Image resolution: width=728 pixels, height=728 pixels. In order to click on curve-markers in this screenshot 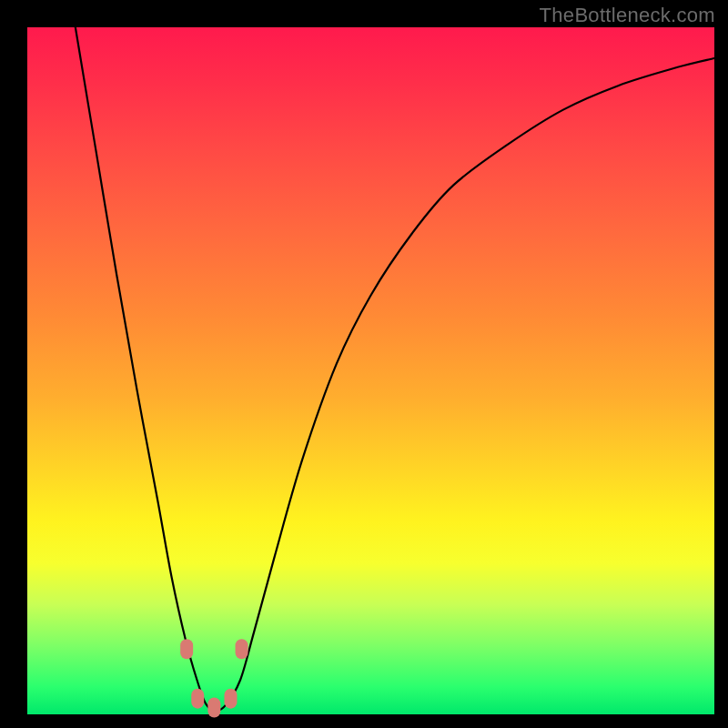, I will do `click(214, 678)`.